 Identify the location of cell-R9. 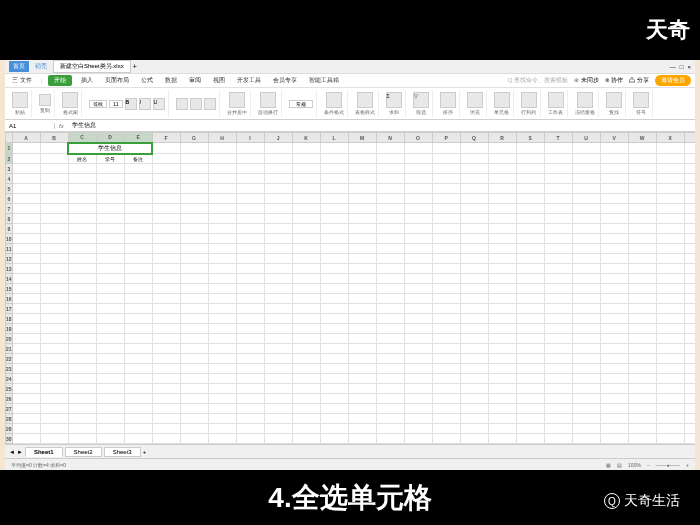
(502, 229).